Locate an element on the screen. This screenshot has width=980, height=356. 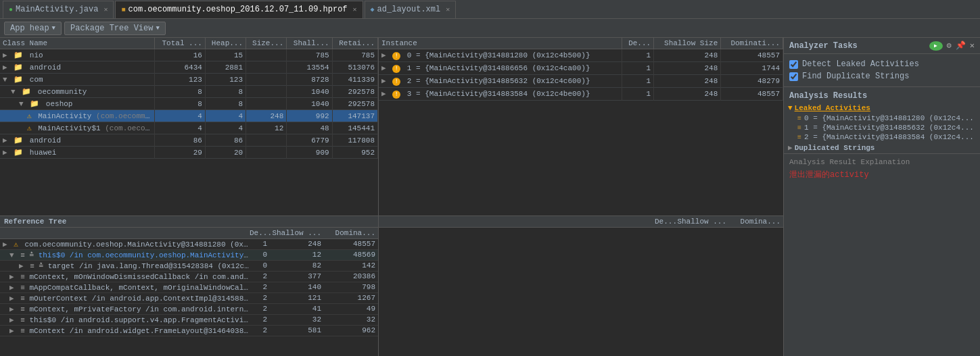
instance-row: ▶ ! 3 = {MainActivity@314883584 (0x12c4b… is located at coordinates (581, 95).